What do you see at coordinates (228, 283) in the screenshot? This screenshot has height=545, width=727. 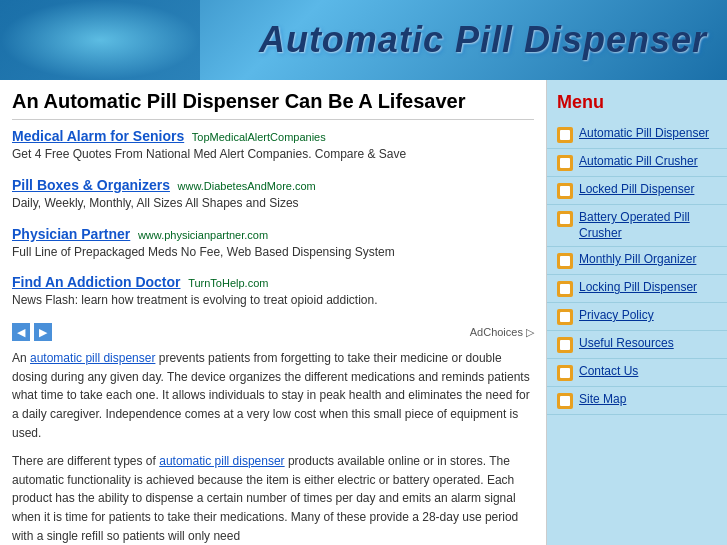 I see `ad-source-4: TurnToHelp.com` at bounding box center [228, 283].